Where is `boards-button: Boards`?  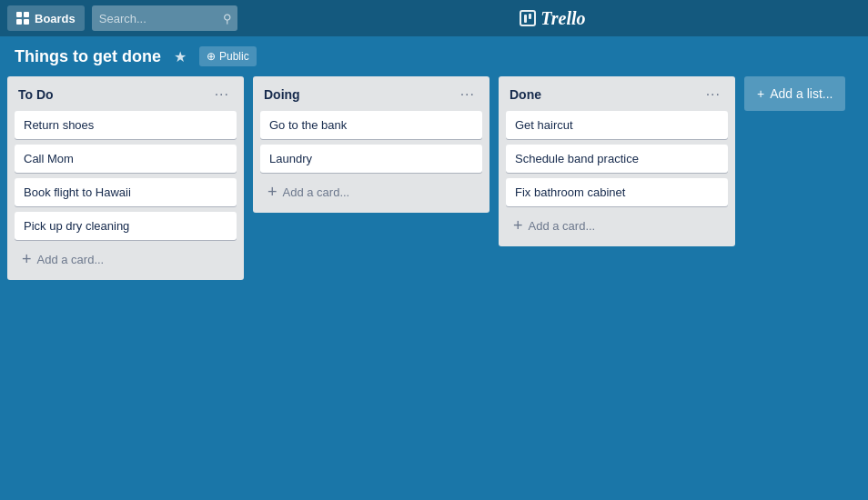
boards-button: Boards is located at coordinates (45, 18).